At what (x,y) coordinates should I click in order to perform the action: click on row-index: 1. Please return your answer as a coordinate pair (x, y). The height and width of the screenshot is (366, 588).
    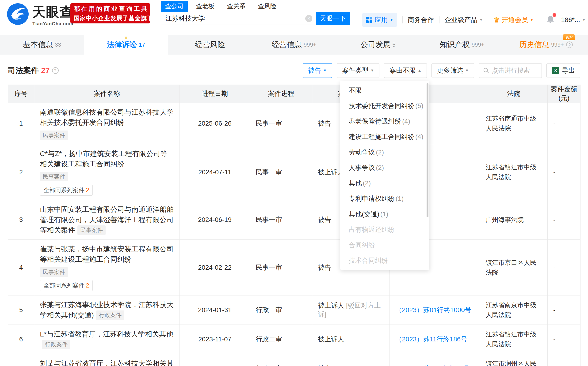
    Looking at the image, I should click on (21, 123).